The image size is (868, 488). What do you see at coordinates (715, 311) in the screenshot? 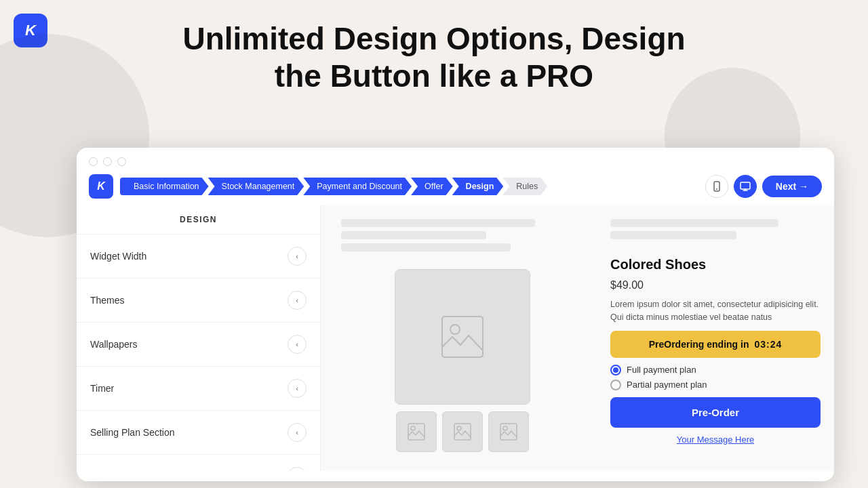
I see `product-description: Lorem ipsum dolor sit amet, consectetur …` at bounding box center [715, 311].